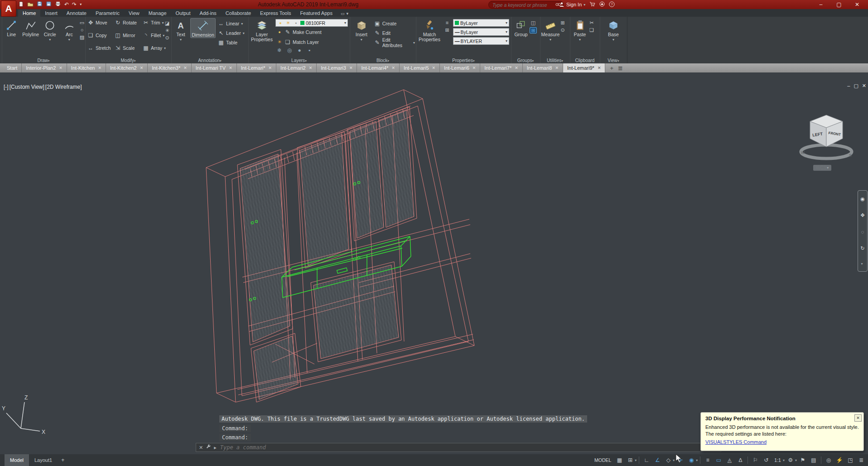 This screenshot has height=466, width=868. I want to click on ortho-toggle-icon: ∟, so click(646, 460).